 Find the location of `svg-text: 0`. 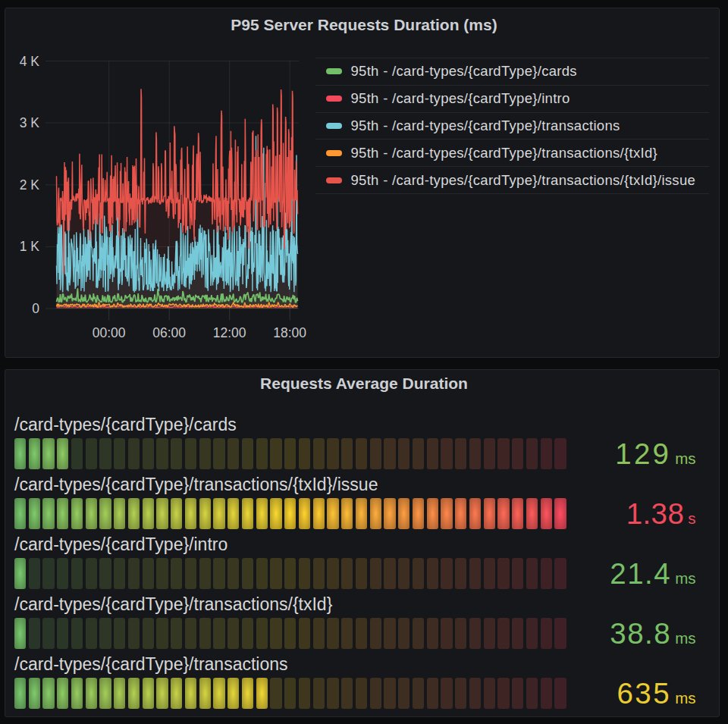

svg-text: 0 is located at coordinates (36, 309).